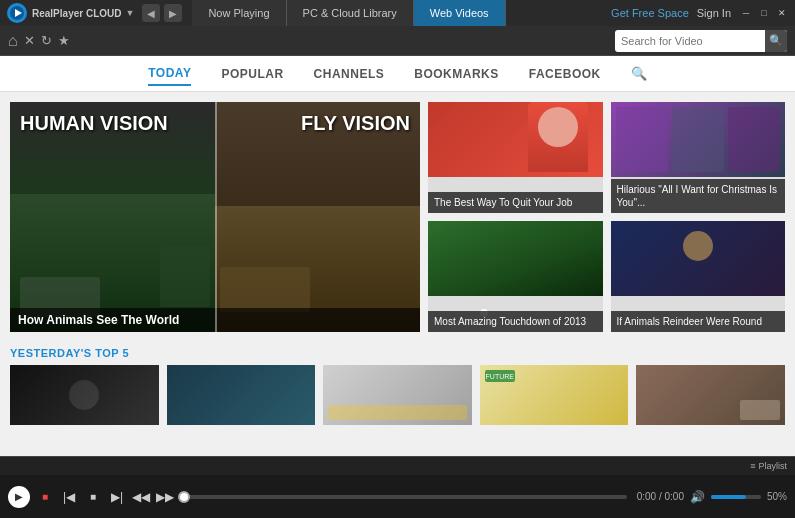 The image size is (795, 518). I want to click on side-video-touchdown: Most Amazing Touchdown of 2013, so click(516, 276).